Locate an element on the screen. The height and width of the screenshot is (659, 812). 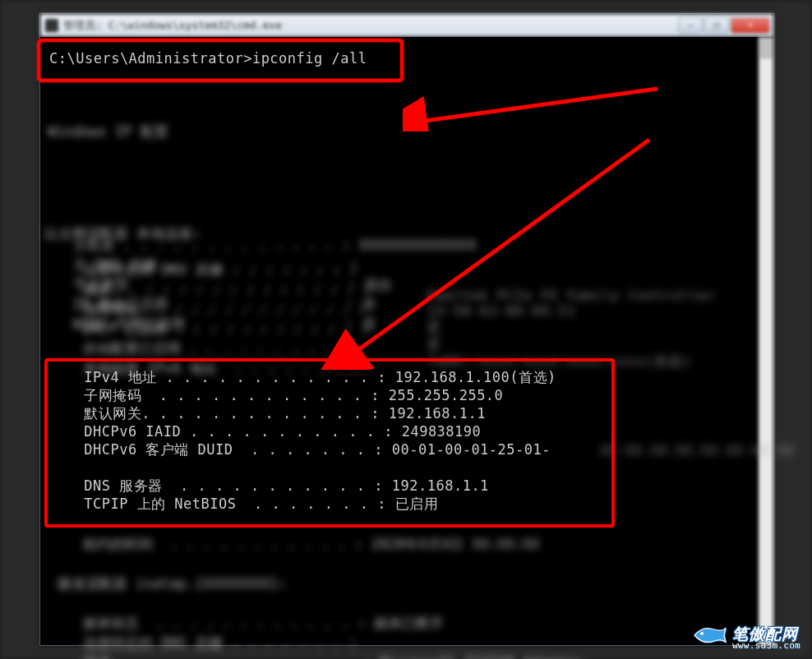
watermark-cn: 笔傲配网 is located at coordinates (766, 634).